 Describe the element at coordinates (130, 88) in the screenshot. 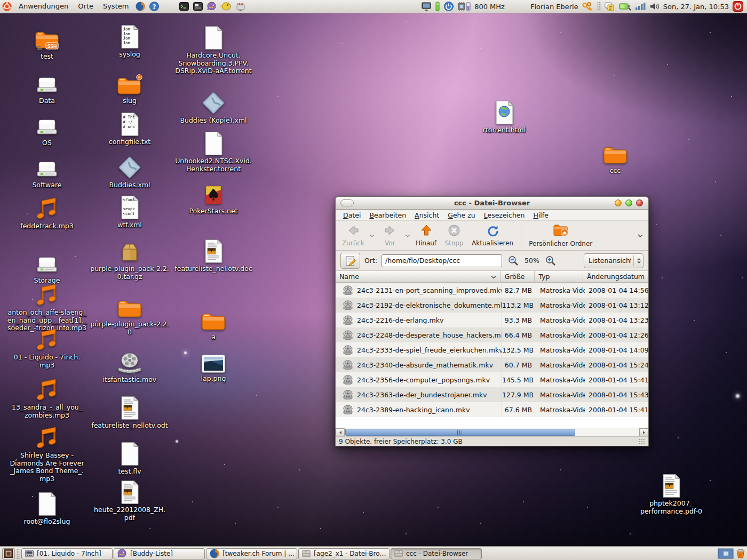

I see `desktop-icon: slug` at that location.